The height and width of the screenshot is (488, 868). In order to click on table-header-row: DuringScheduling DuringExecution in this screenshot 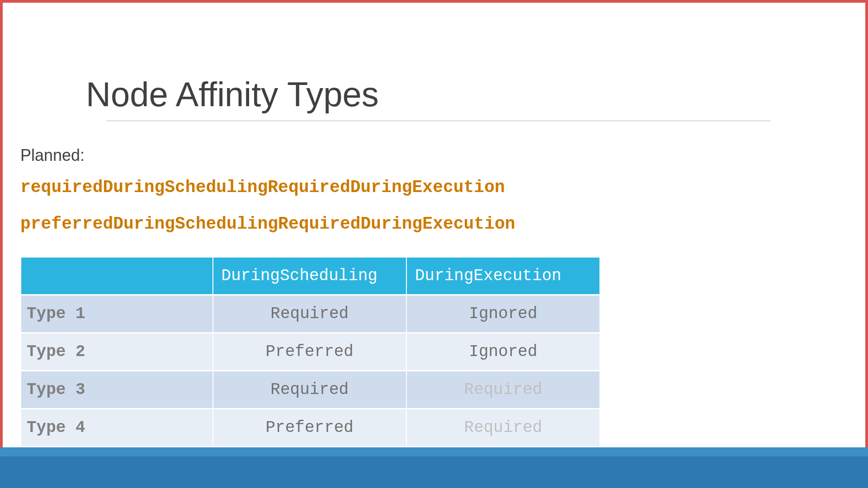, I will do `click(310, 276)`.